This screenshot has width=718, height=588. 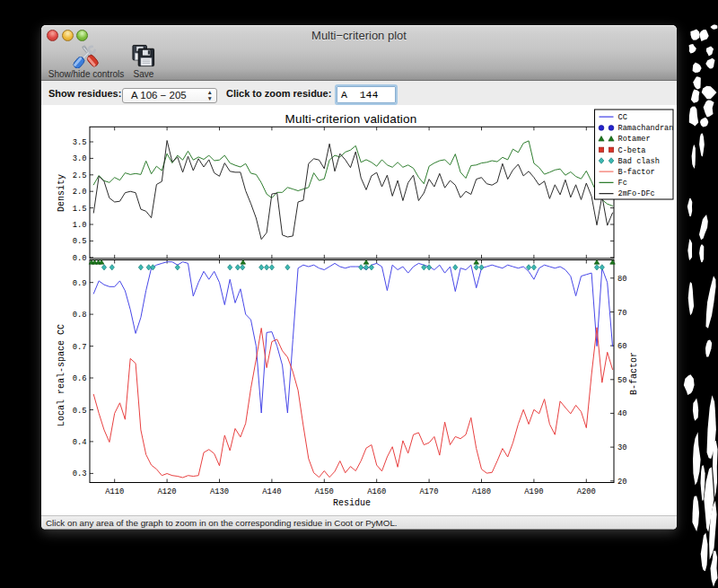 I want to click on svg-text: 2mFo-DFc, so click(x=637, y=194).